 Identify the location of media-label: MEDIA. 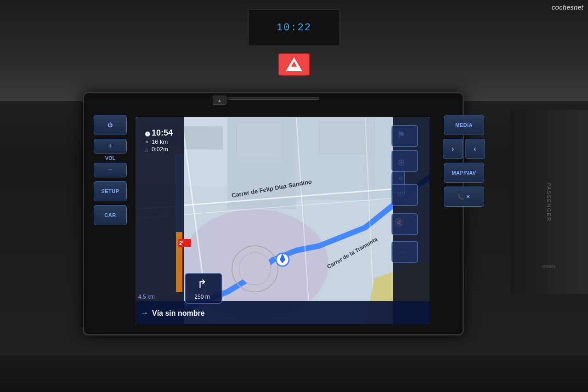
(464, 125).